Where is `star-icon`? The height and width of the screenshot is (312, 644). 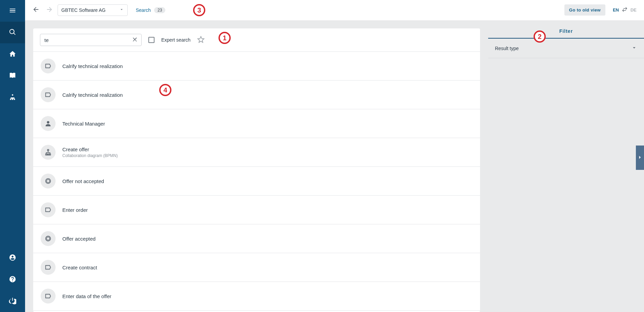
star-icon is located at coordinates (201, 42).